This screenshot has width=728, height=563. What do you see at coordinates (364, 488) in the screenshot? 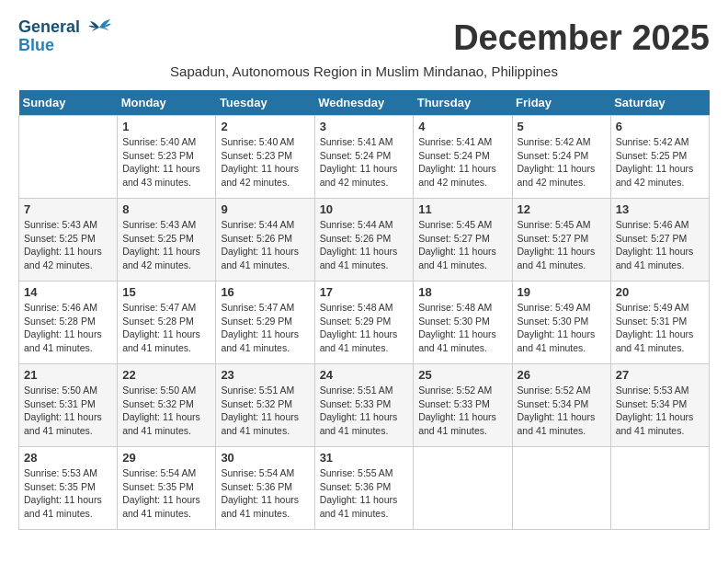
I see `calendar-week-row: 28Sunrise: 5:53 AM Sunset: 5:35 PM Dayli…` at bounding box center [364, 488].